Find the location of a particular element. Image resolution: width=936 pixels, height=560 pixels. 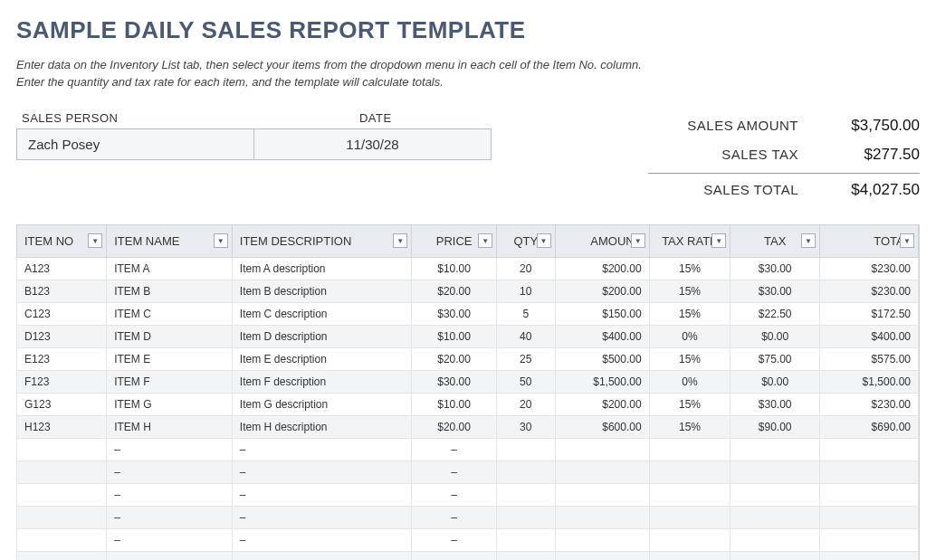

filter-button-item-name: ▼ is located at coordinates (221, 241).